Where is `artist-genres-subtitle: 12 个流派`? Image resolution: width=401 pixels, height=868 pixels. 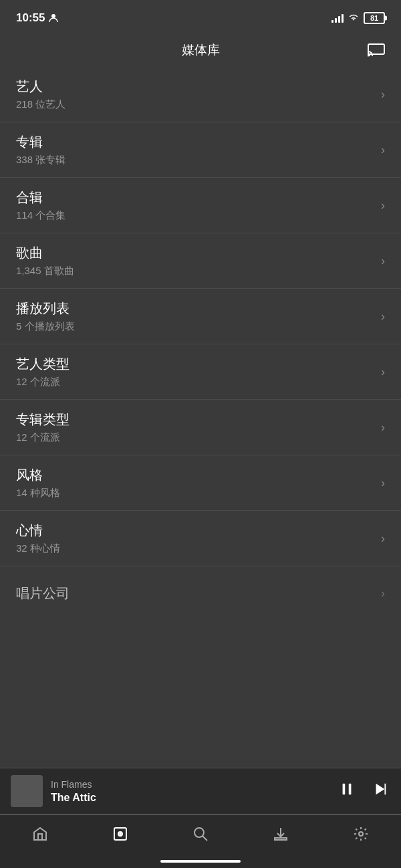
artist-genres-subtitle: 12 个流派 is located at coordinates (43, 383).